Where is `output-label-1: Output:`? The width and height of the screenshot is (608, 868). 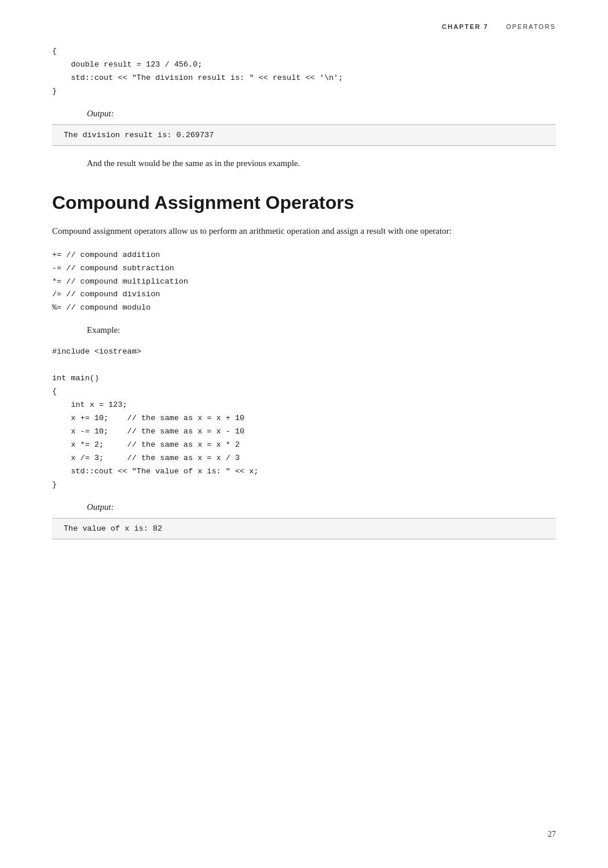 output-label-1: Output: is located at coordinates (321, 113).